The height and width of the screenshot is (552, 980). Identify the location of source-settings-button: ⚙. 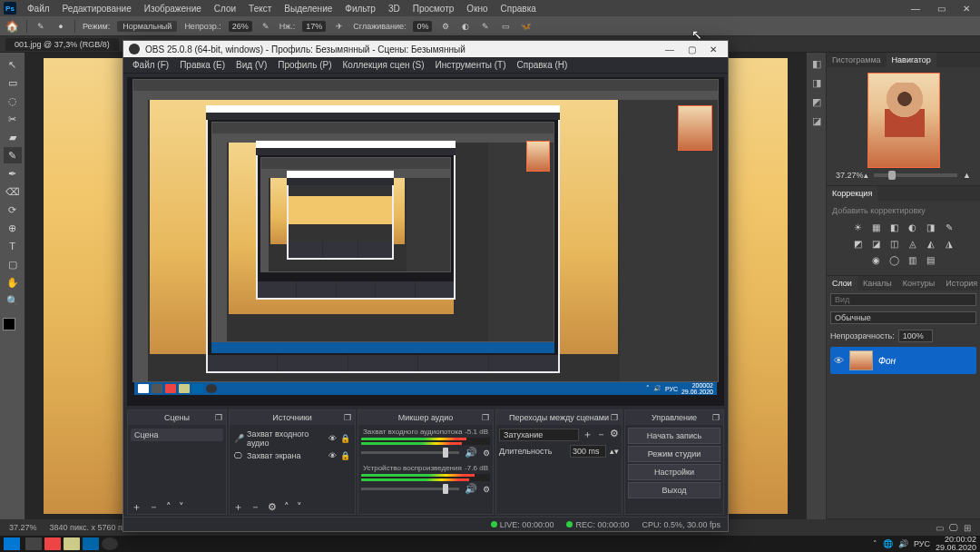
(272, 507).